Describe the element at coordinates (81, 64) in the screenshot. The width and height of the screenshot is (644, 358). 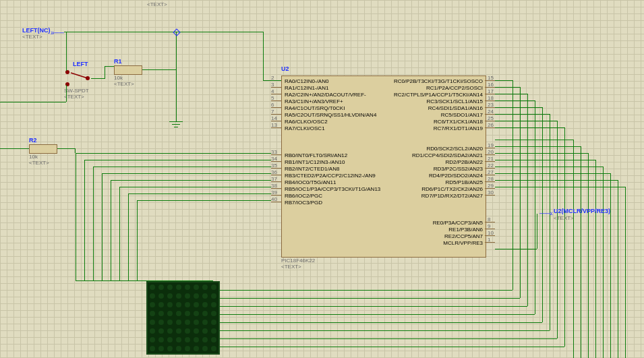
I see `switch-name: LEFT` at that location.